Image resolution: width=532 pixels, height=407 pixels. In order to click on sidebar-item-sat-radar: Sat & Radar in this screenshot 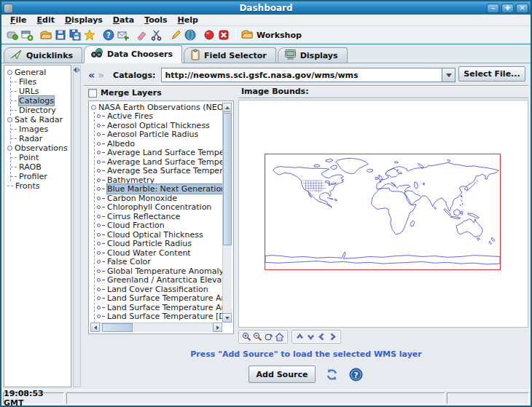, I will do `click(39, 119)`.